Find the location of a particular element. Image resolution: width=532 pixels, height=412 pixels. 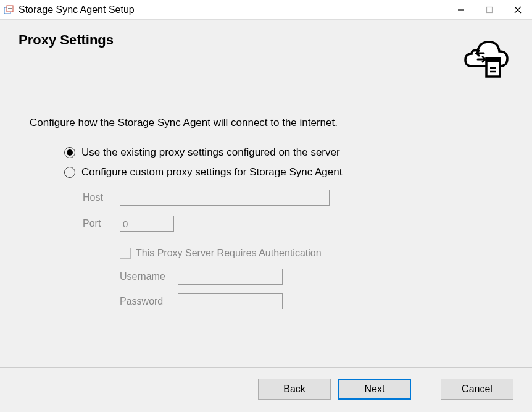

radio-dot-icon is located at coordinates (70, 153).